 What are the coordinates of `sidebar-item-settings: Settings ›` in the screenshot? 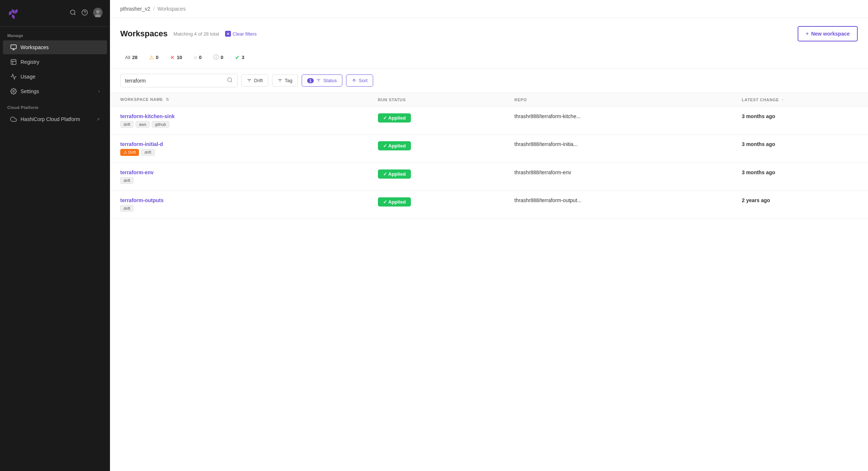 It's located at (55, 91).